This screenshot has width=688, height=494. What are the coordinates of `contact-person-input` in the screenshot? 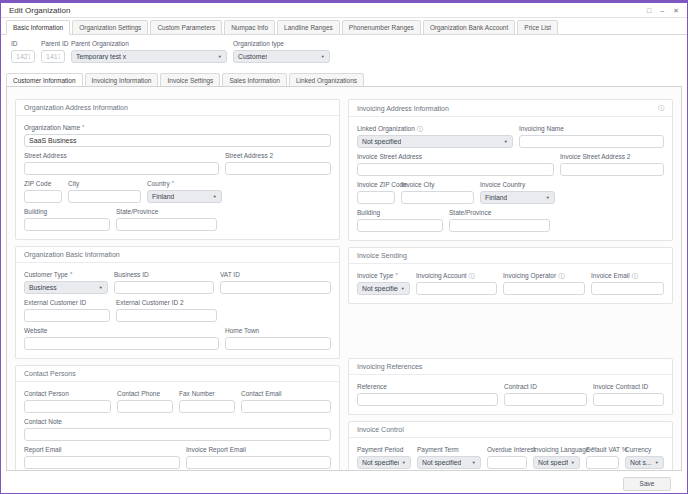 It's located at (68, 406).